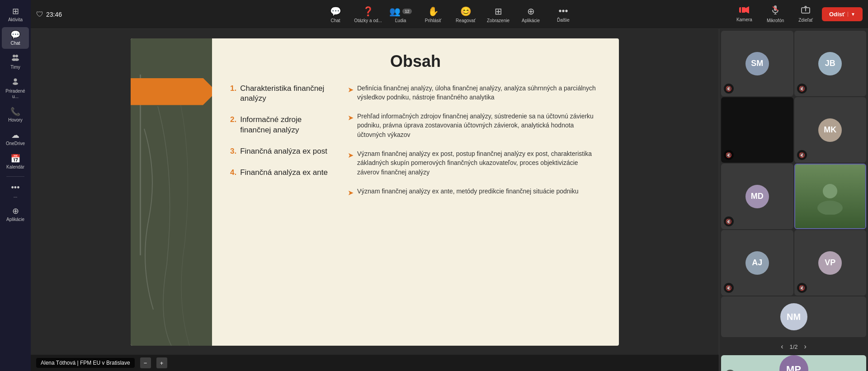 This screenshot has height=371, width=868. What do you see at coordinates (744, 14) in the screenshot?
I see `camera-btn: Kamera` at bounding box center [744, 14].